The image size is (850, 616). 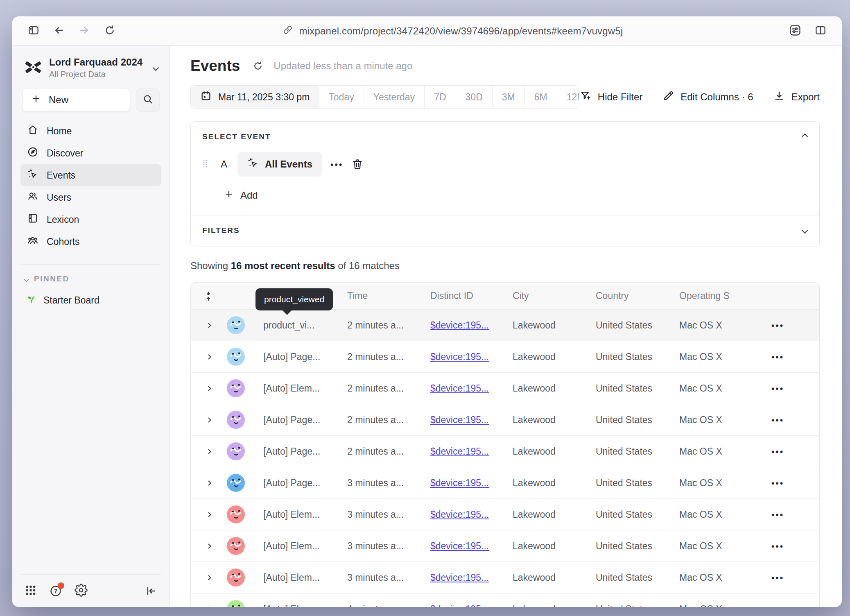 What do you see at coordinates (795, 31) in the screenshot?
I see `browser-page-settings-button` at bounding box center [795, 31].